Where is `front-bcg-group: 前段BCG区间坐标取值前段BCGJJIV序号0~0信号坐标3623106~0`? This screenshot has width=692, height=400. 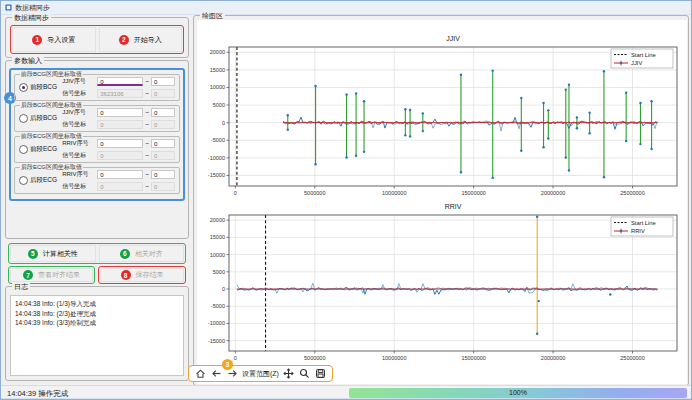 front-bcg-group: 前段BCG区间坐标取值前段BCGJJIV序号0~0信号坐标3623106~0 is located at coordinates (97, 88).